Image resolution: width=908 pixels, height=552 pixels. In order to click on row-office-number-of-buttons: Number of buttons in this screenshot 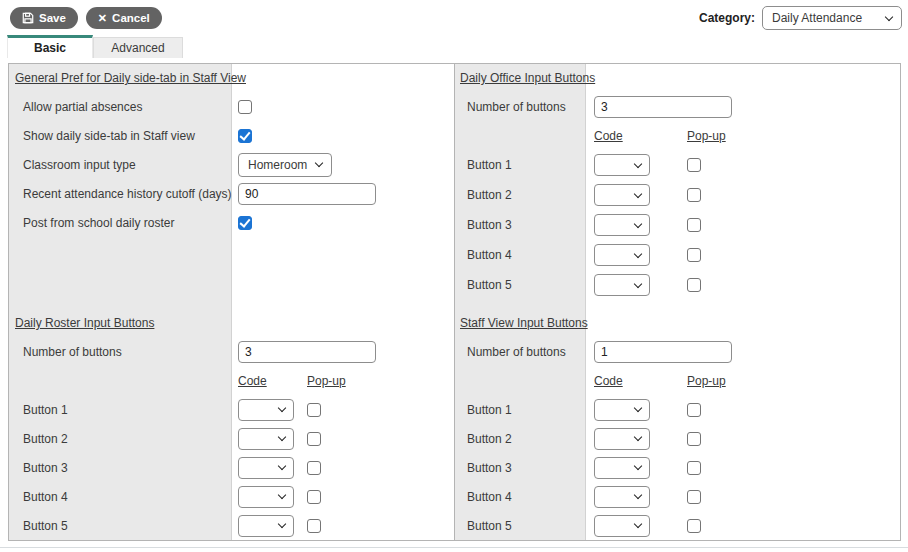, I will do `click(678, 106)`.